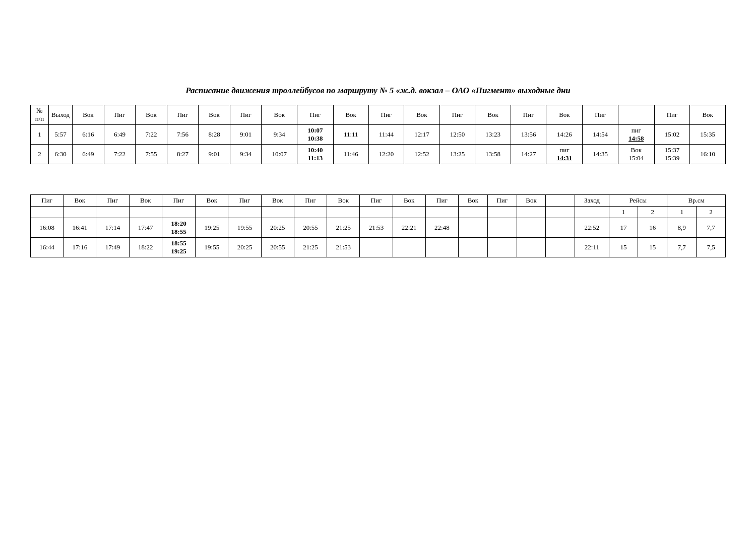 The width and height of the screenshot is (756, 534). What do you see at coordinates (212, 201) in the screenshot?
I see `col2-header-5: Вок` at bounding box center [212, 201].